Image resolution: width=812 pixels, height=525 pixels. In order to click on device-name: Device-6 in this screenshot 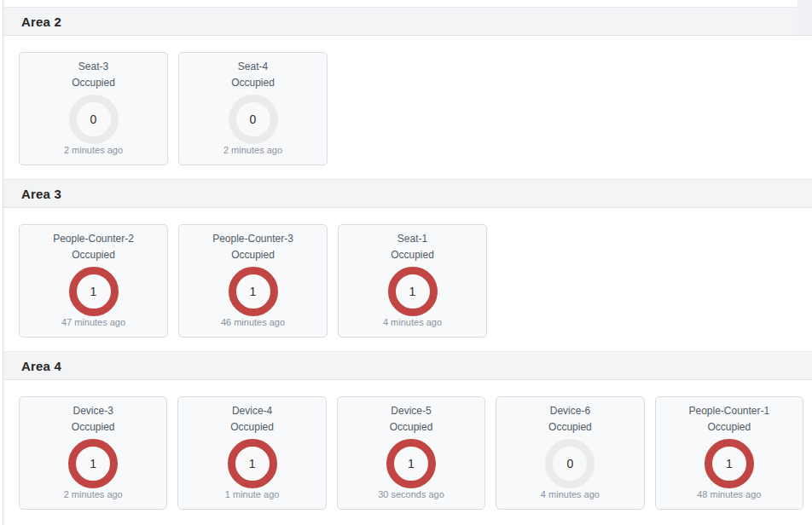, I will do `click(570, 412)`.